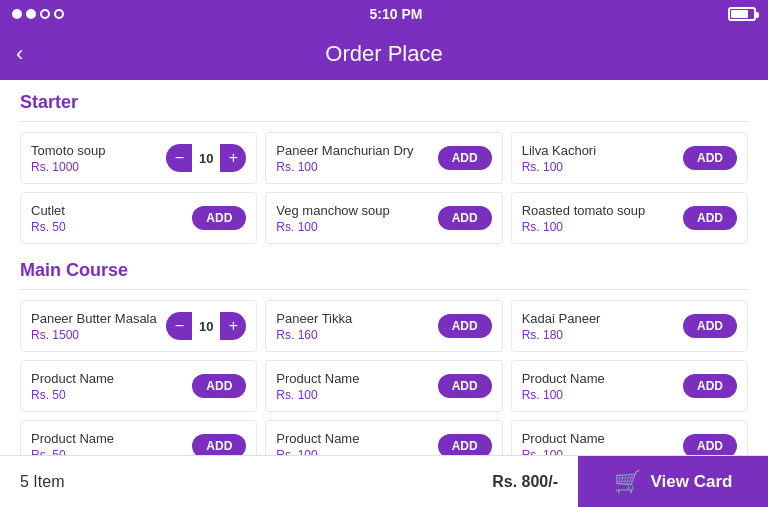 This screenshot has height=507, width=768. What do you see at coordinates (344, 167) in the screenshot?
I see `item-price-paneer-manchurian: Rs. 100` at bounding box center [344, 167].